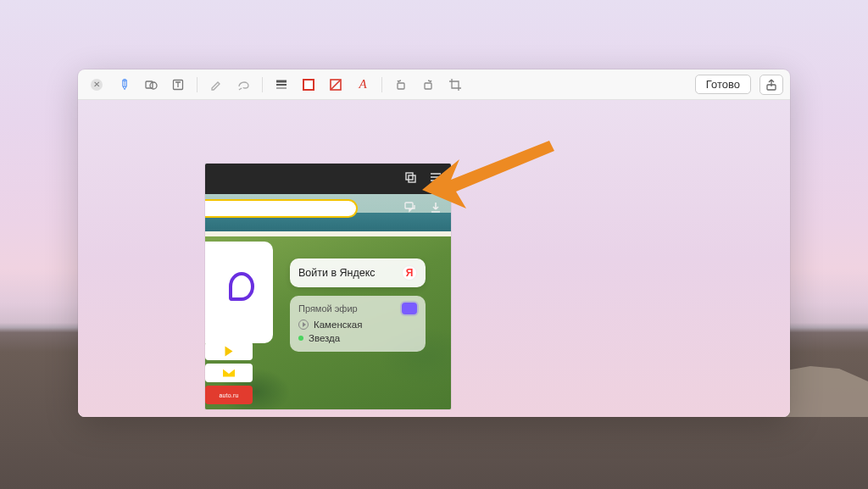 The image size is (868, 489). What do you see at coordinates (309, 85) in the screenshot?
I see `stroke-color-picker` at bounding box center [309, 85].